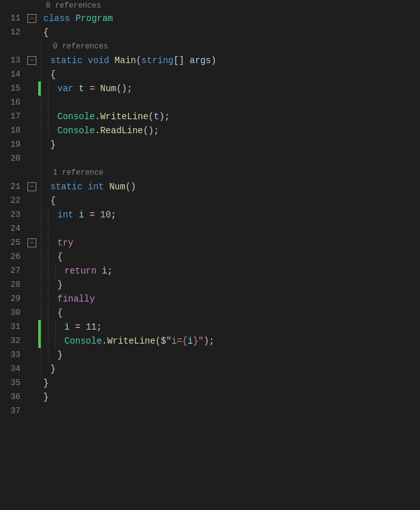 This screenshot has width=420, height=510. Describe the element at coordinates (210, 383) in the screenshot. I see `code-line: 35}` at that location.